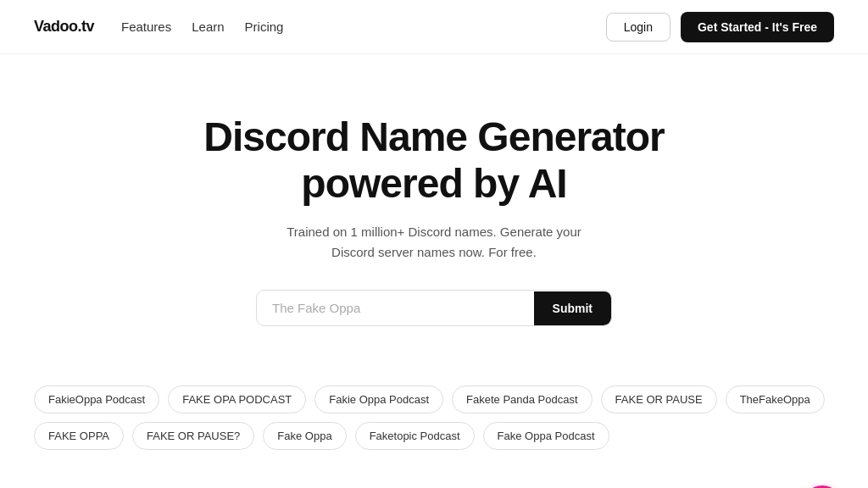 The width and height of the screenshot is (868, 488). I want to click on submit-button: Submit, so click(573, 308).